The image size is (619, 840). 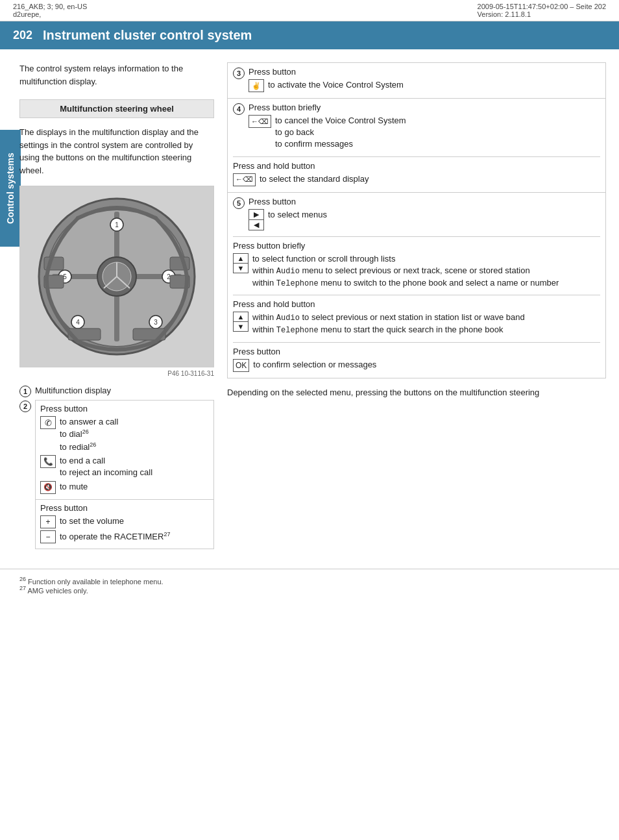 I want to click on up-icon-2: ▲, so click(x=241, y=317).